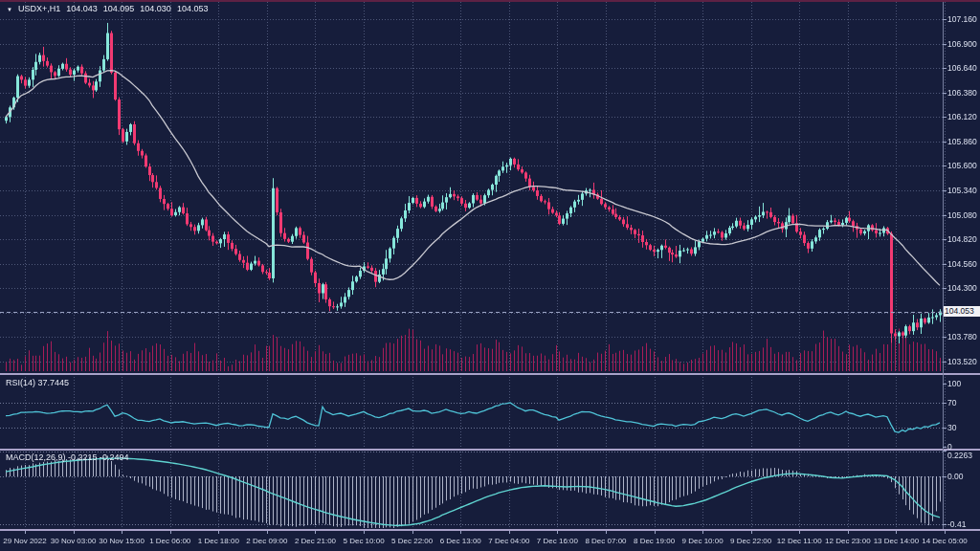  What do you see at coordinates (963, 362) in the screenshot?
I see `price-axis-label: 103.520` at bounding box center [963, 362].